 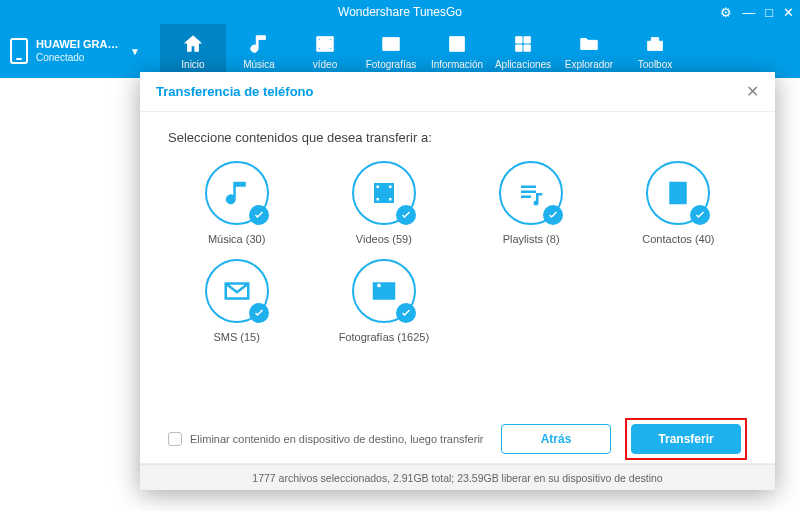 What do you see at coordinates (523, 64) in the screenshot?
I see `tab-label: Aplicaciones` at bounding box center [523, 64].